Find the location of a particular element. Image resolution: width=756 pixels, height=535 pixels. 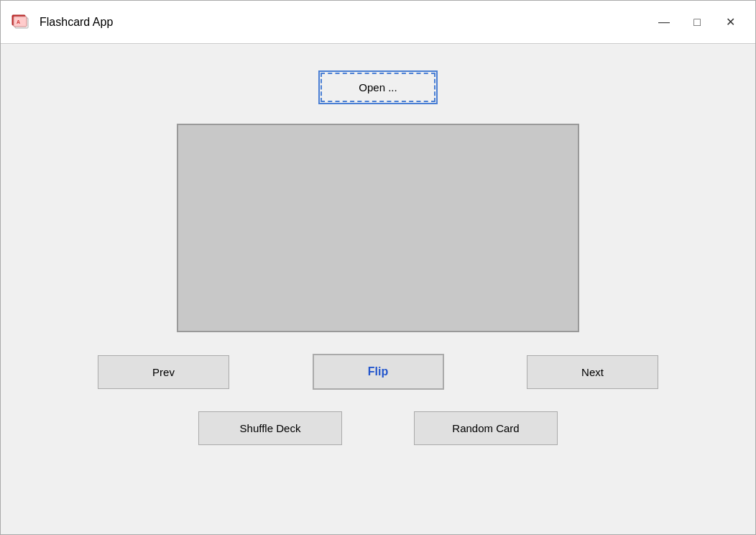

prev-button: Prev is located at coordinates (164, 372).